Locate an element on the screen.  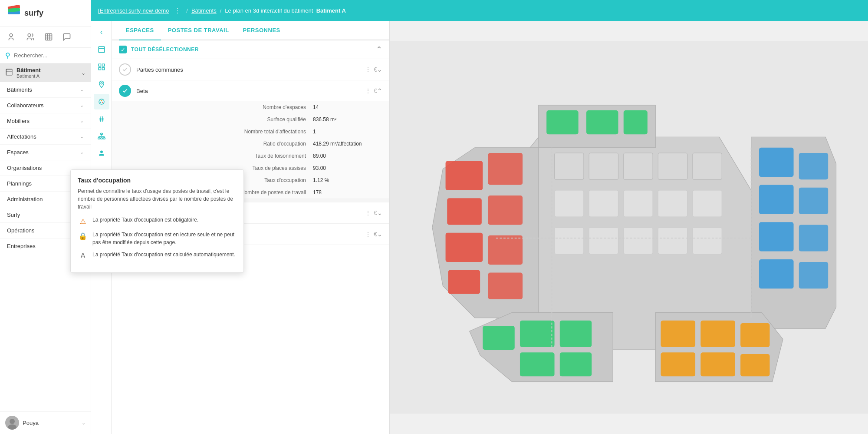
sidebar-item-affectations: Affectations⌄ is located at coordinates (45, 137).